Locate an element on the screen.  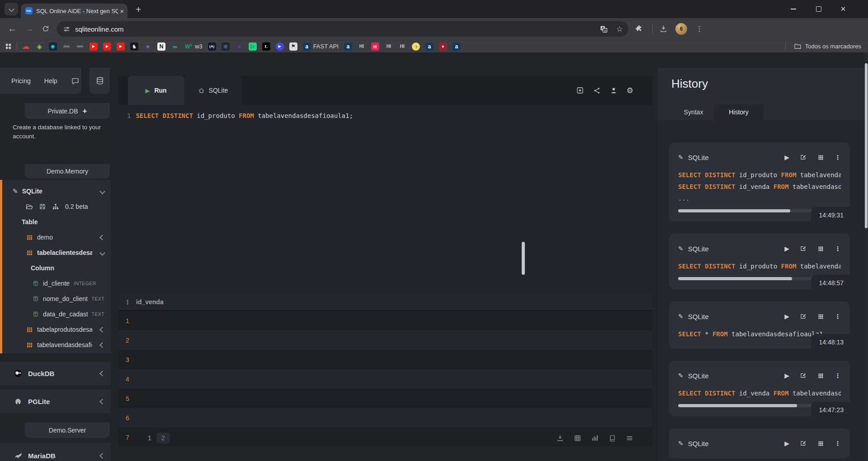
history-card-5: ✎ SQLite ▶ ⋮ is located at coordinates (760, 443).